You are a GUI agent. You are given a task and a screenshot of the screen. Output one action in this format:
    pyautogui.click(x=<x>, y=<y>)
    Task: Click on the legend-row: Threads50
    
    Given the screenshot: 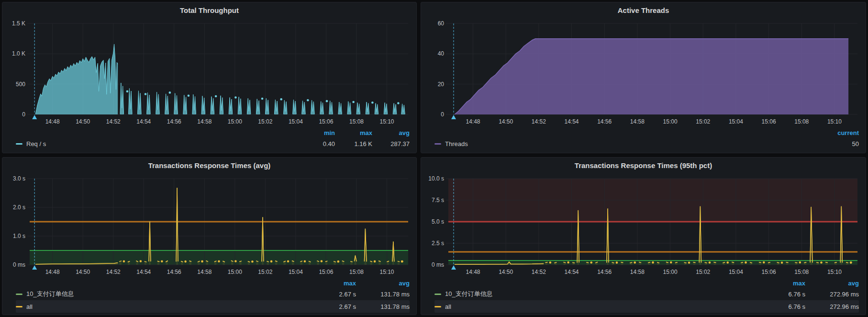 What is the action you would take?
    pyautogui.click(x=647, y=144)
    